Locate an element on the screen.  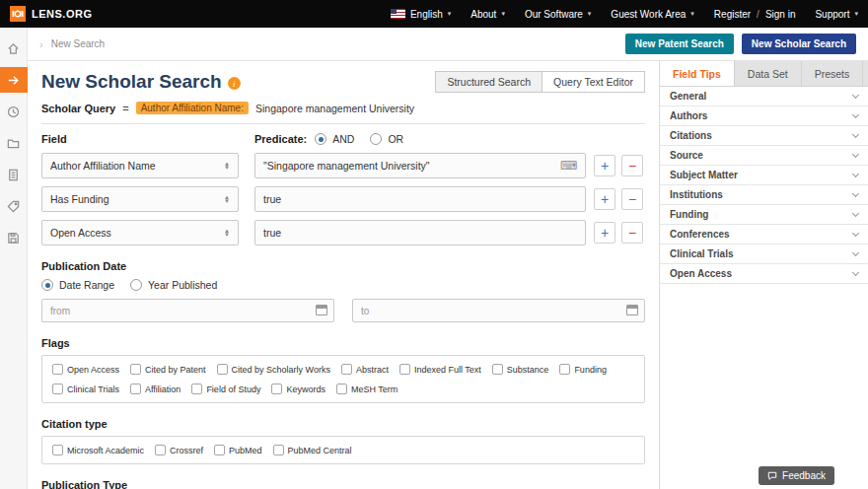
language-menu: English ▾ is located at coordinates (420, 14).